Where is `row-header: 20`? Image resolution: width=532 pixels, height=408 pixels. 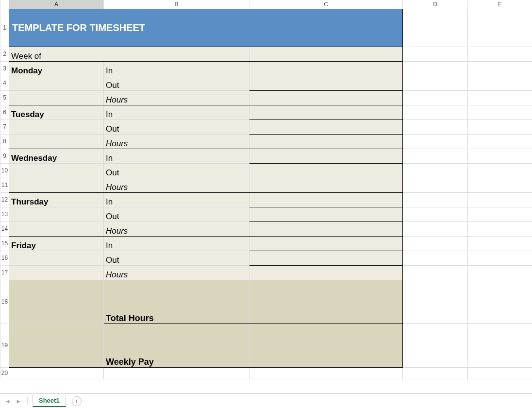 row-header: 20 is located at coordinates (5, 373).